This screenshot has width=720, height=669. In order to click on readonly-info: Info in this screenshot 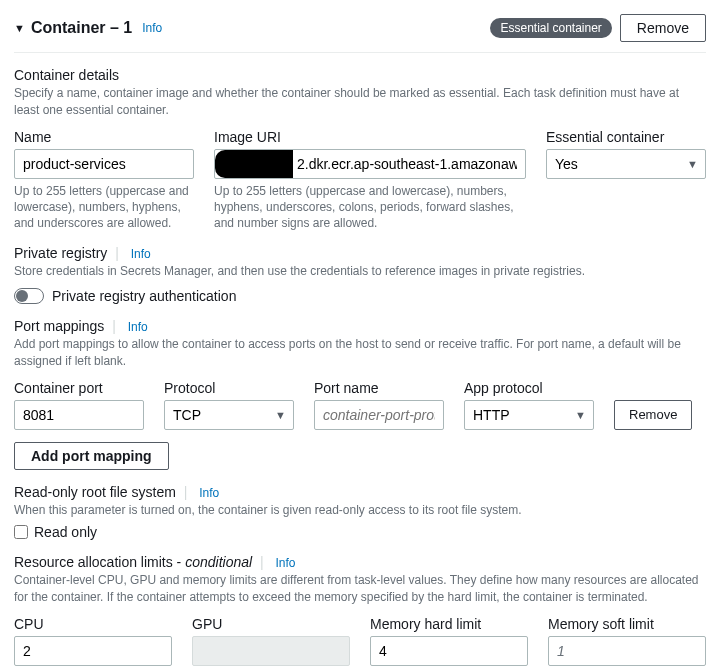, I will do `click(209, 493)`.